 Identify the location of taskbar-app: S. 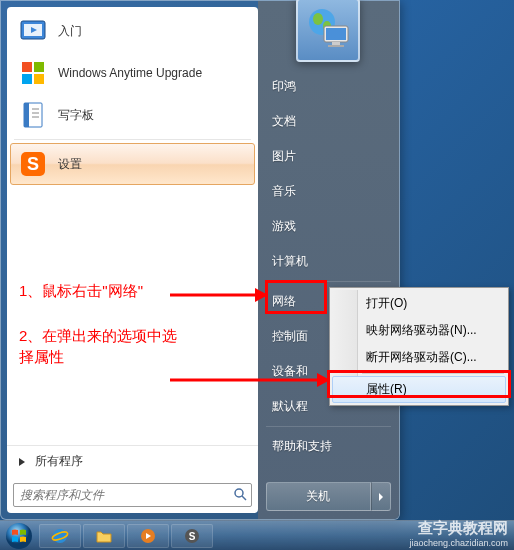
(192, 536).